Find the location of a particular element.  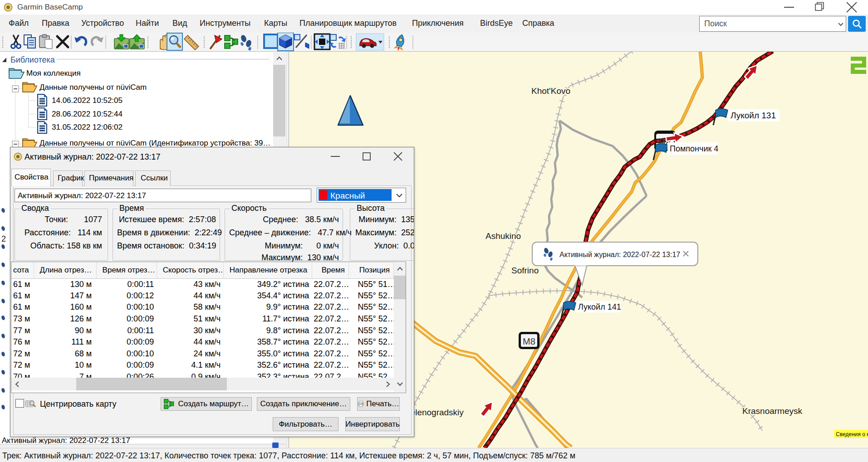

svg-text:Активный журнал: 2022-07-22 13: Активный журнал: 2022-07-22 13:17 is located at coordinates (620, 255).